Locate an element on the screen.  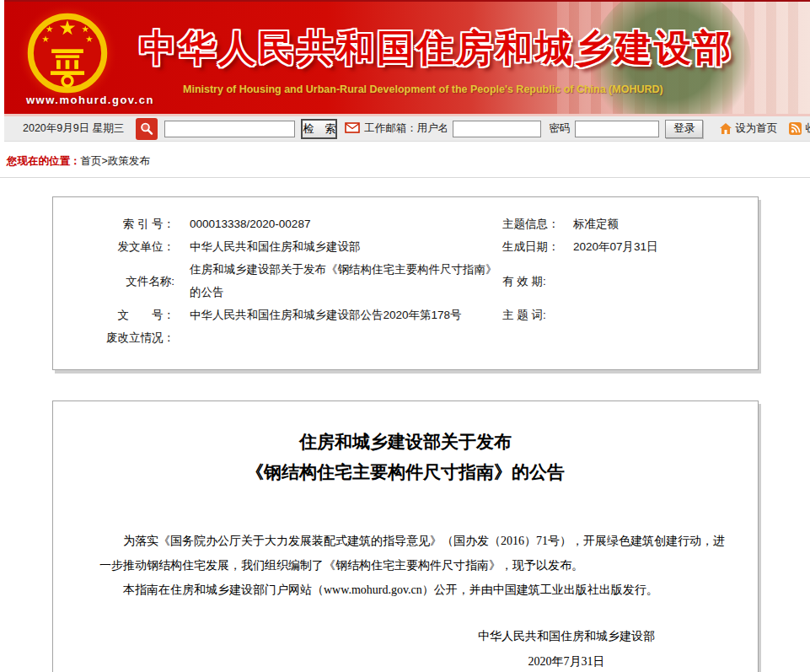
search-icon is located at coordinates (147, 129).